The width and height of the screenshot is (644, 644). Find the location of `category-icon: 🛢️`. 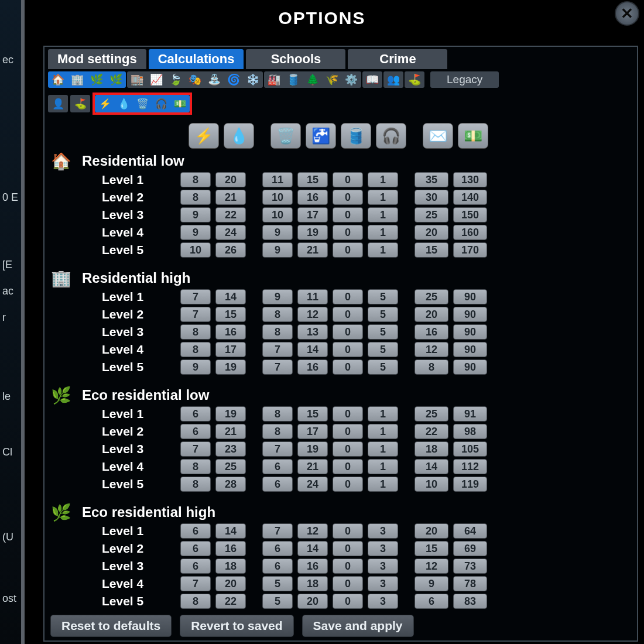

category-icon: 🛢️ is located at coordinates (293, 80).